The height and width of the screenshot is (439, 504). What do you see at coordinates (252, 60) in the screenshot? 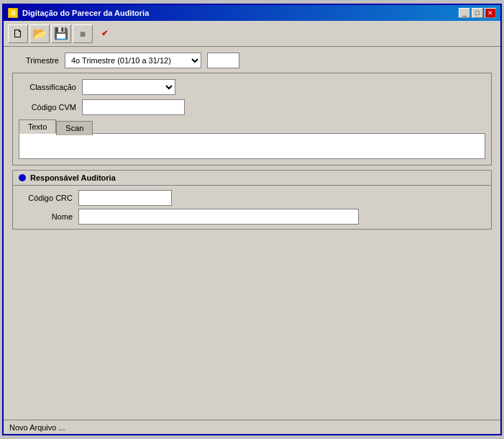
I see `trimestre-row: Trimestre 1o Trimestre (01/01 a 31/03) 2…` at bounding box center [252, 60].